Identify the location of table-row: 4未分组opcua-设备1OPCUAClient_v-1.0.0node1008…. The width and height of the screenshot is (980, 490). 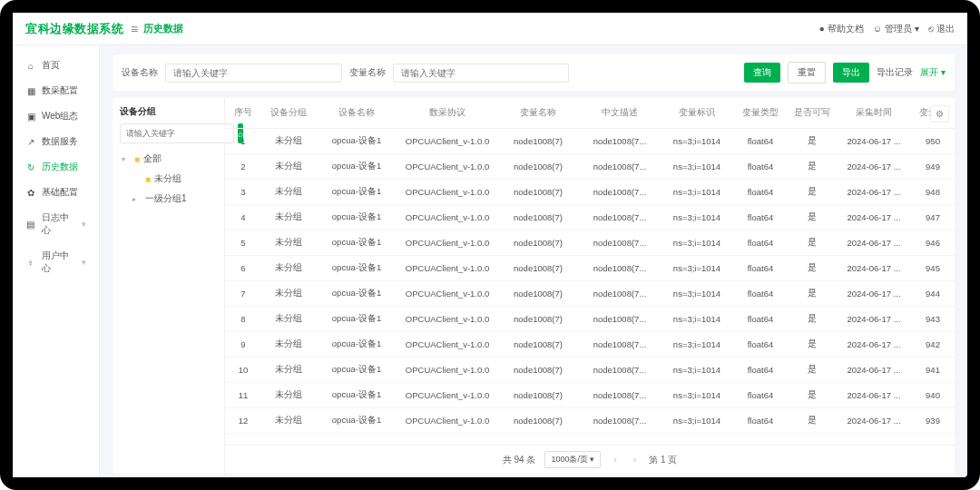
(590, 218).